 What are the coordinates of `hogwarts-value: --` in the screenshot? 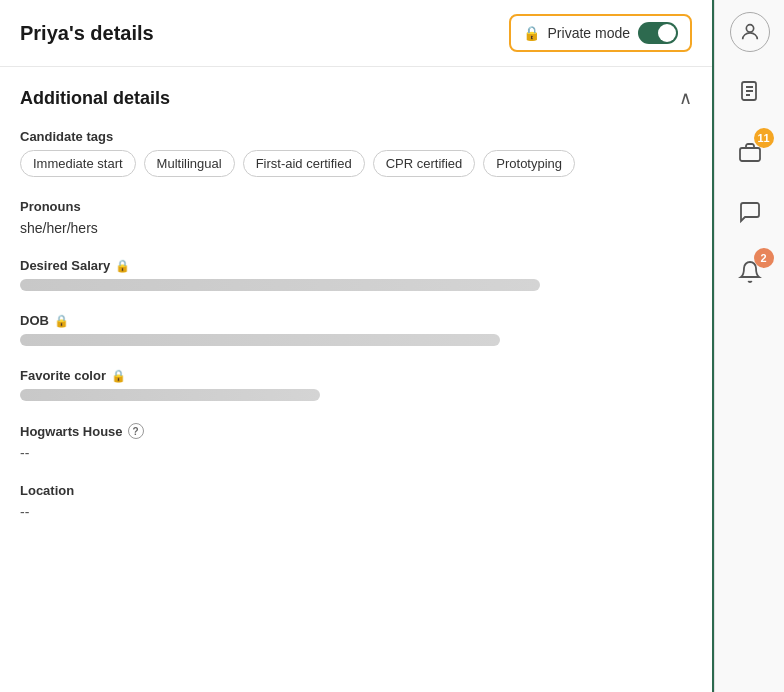 It's located at (356, 453).